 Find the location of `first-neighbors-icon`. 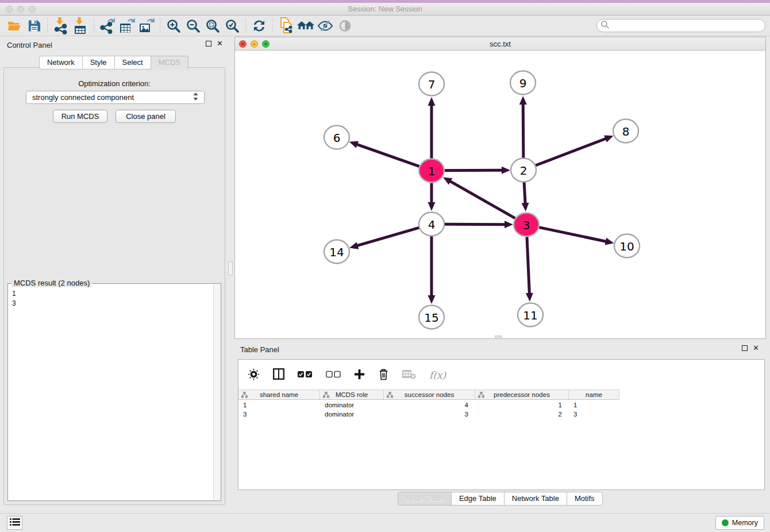

first-neighbors-icon is located at coordinates (306, 26).